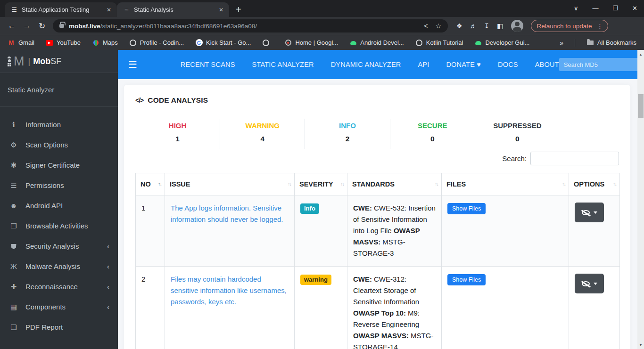  What do you see at coordinates (575, 158) in the screenshot?
I see `table-search-input` at bounding box center [575, 158].